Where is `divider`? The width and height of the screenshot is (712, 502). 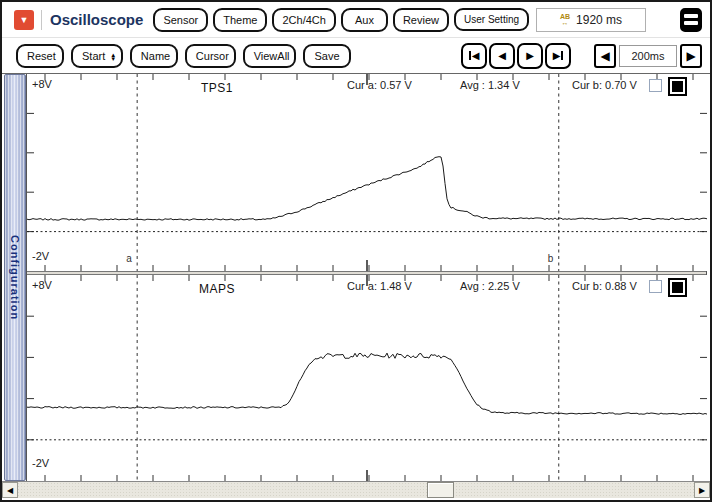 divider is located at coordinates (42, 20).